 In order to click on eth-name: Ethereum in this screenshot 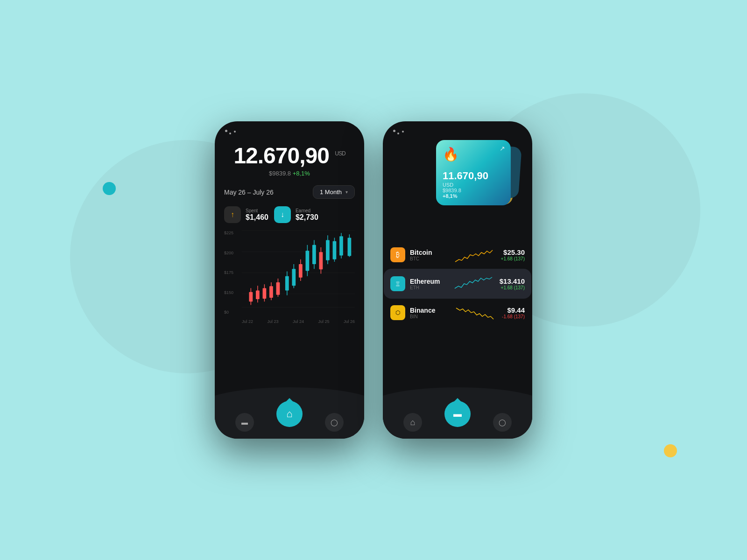, I will do `click(430, 281)`.